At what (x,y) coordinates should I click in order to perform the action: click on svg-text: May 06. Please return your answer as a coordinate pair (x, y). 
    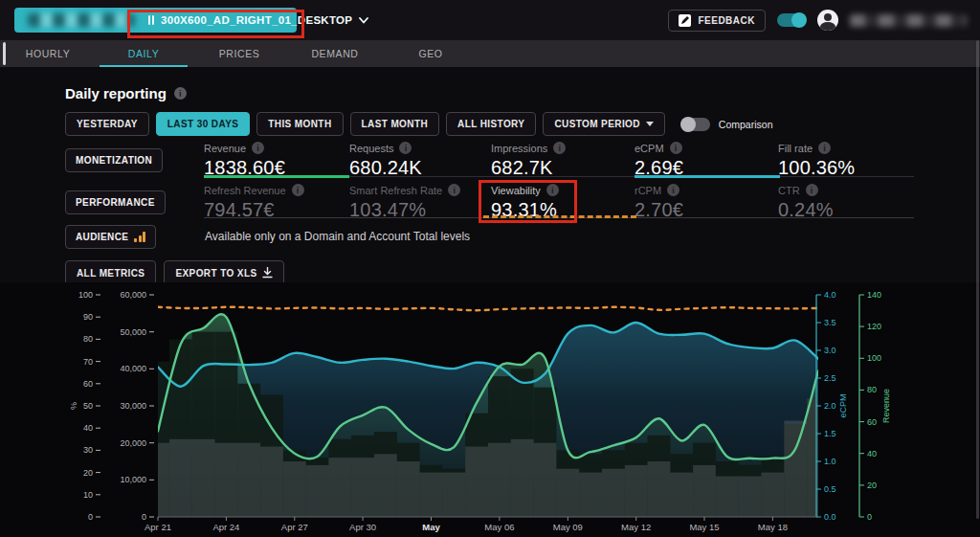
    Looking at the image, I should click on (500, 526).